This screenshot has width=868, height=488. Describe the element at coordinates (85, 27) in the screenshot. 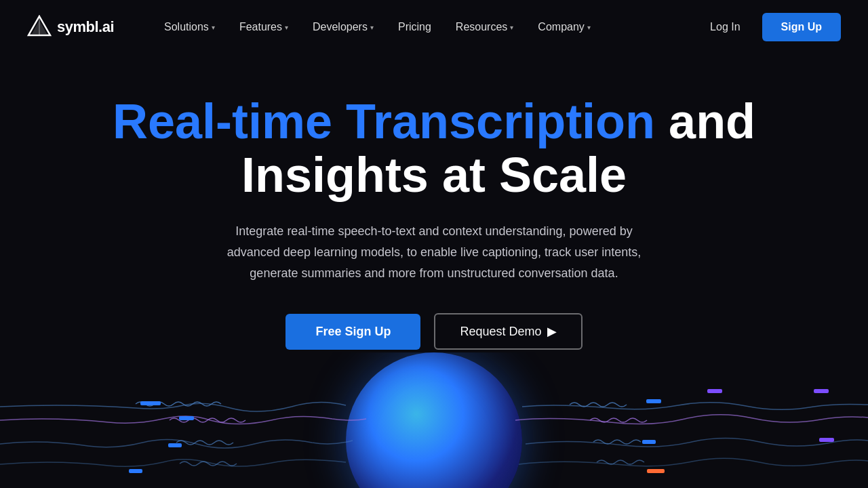

I see `logo-text: symbl.ai` at that location.